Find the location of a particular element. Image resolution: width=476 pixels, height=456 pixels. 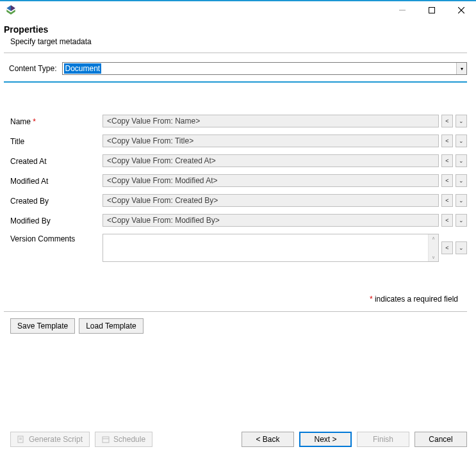

field-value-input: <Copy Value From: Title> is located at coordinates (270, 141).